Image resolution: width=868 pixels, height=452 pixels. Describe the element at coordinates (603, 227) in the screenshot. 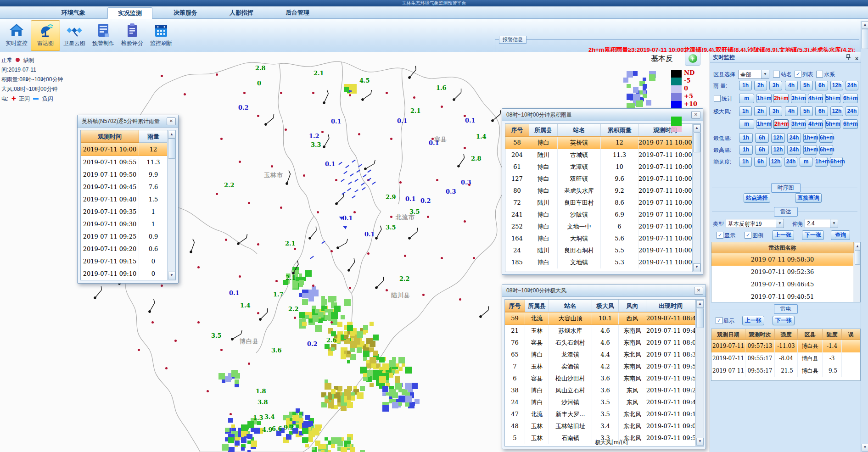

I see `table-row: 252博白文地一中62019-07-11 10:00` at that location.